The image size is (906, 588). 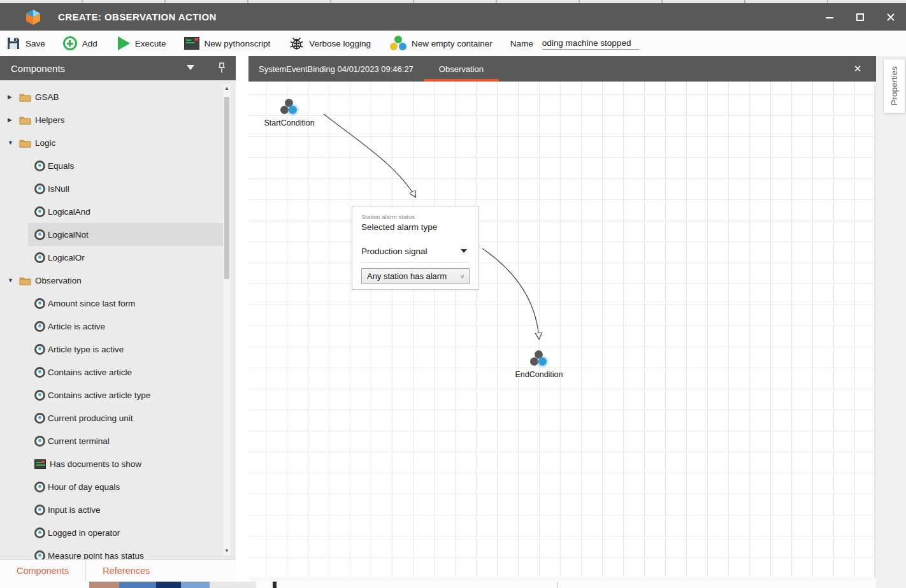 I want to click on components-panel-header: Components, so click(x=118, y=68).